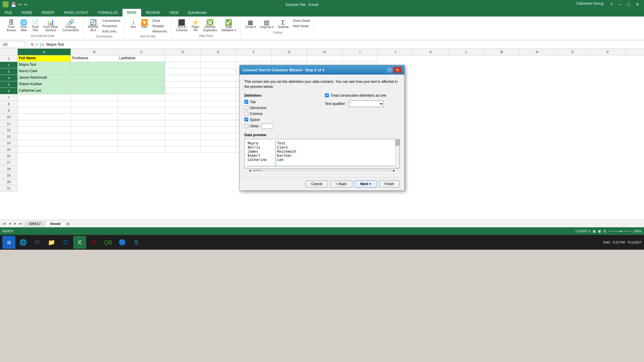 The width and height of the screenshot is (644, 362). What do you see at coordinates (42, 45) in the screenshot?
I see `insert-function-icon: ƒx` at bounding box center [42, 45].